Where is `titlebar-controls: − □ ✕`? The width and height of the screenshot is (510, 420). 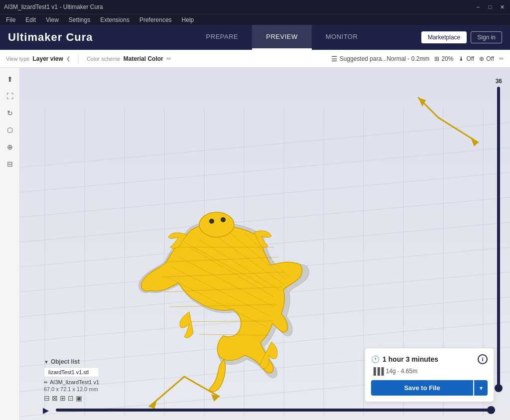
titlebar-controls: − □ ✕ is located at coordinates (490, 7).